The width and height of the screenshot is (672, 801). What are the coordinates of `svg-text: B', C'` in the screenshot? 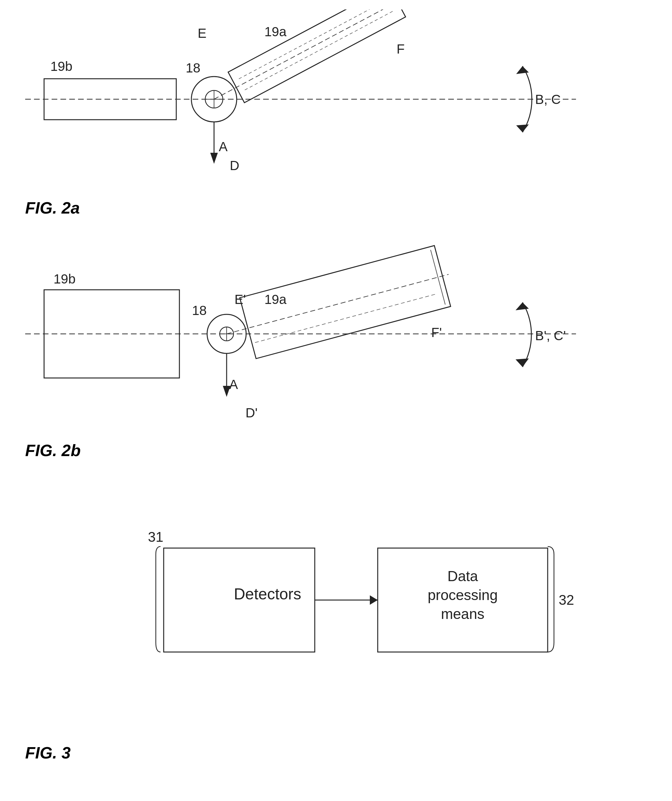 It's located at (550, 336).